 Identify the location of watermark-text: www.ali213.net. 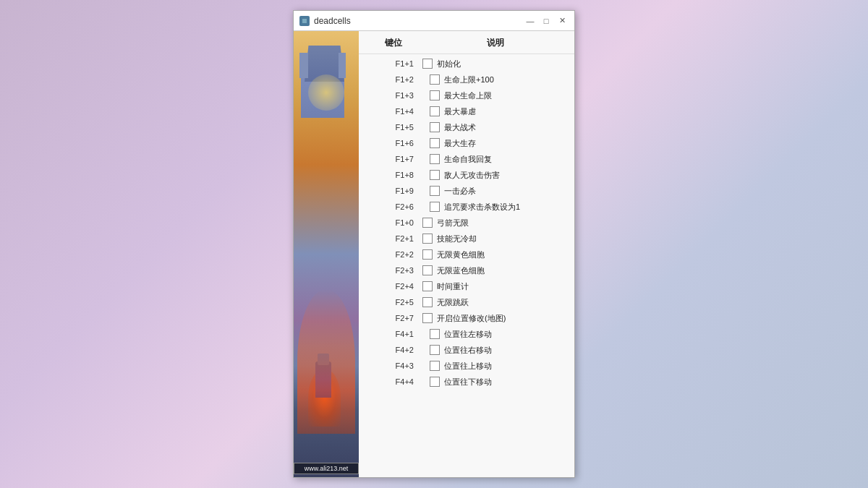
(326, 468).